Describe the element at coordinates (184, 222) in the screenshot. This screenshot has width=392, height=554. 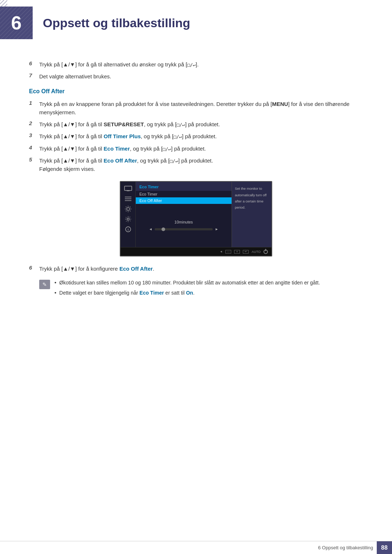
I see `slider-label: 10minutes` at that location.